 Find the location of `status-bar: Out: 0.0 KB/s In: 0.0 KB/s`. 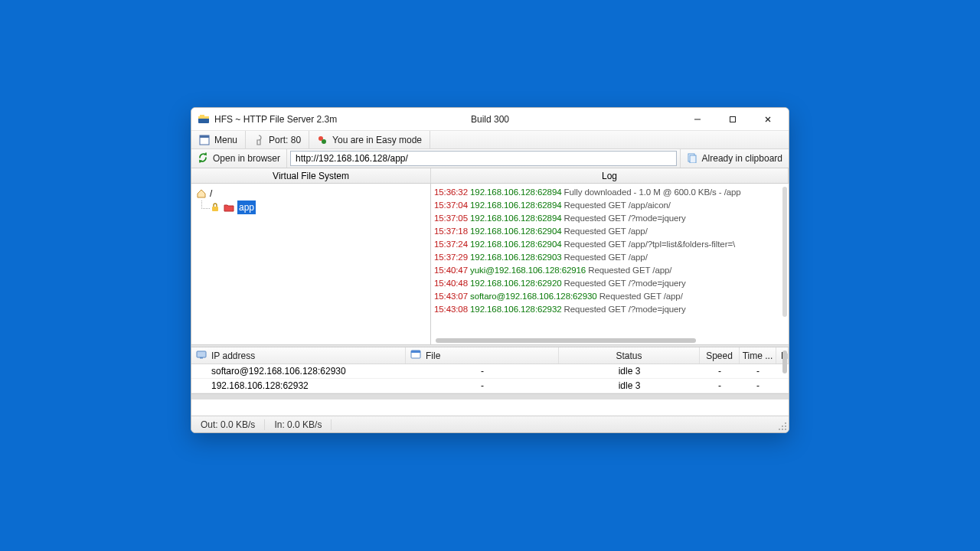

status-bar: Out: 0.0 KB/s In: 0.0 KB/s is located at coordinates (490, 424).